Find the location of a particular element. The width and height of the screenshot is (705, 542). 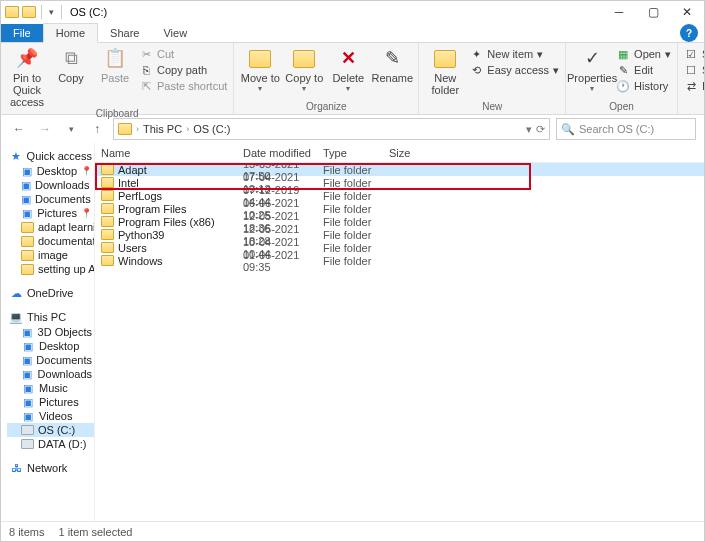

cloud-icon: ☁ is located at coordinates (16, 293).